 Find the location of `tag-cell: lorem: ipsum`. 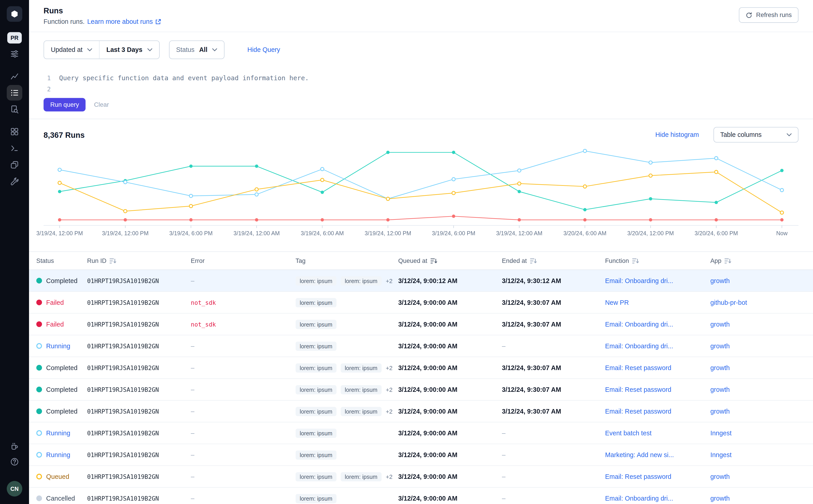

tag-cell: lorem: ipsum is located at coordinates (347, 302).